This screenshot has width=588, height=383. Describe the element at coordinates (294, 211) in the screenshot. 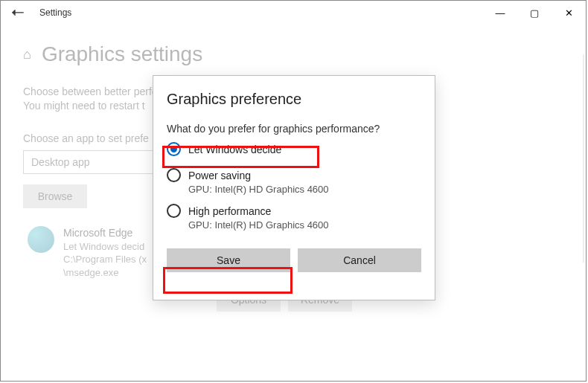

I see `radio-high-performance: High performance` at that location.